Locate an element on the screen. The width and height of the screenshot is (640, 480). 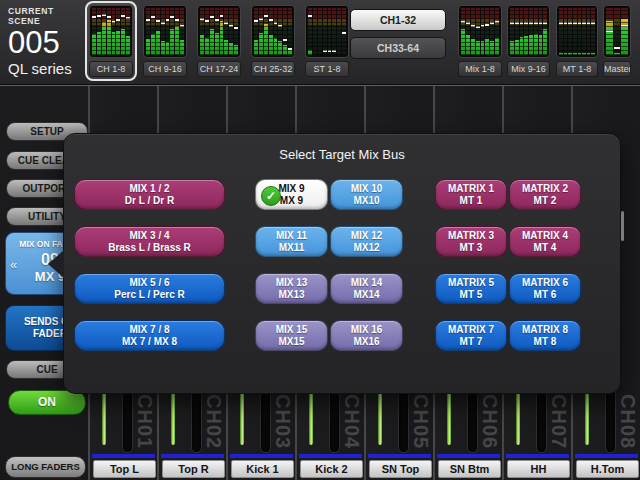
bus-button-line1: MATRIX 4 is located at coordinates (545, 236).